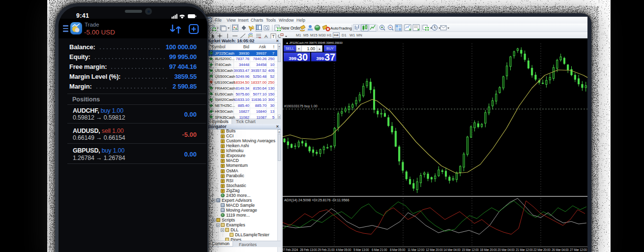  What do you see at coordinates (317, 200) in the screenshot?
I see `svg-text:ADX(14) 24.5098 +DI:25.8176 -D: ADX(14) 24.5098 +DI:25.8176 -DI:11.9566` at bounding box center [317, 200].